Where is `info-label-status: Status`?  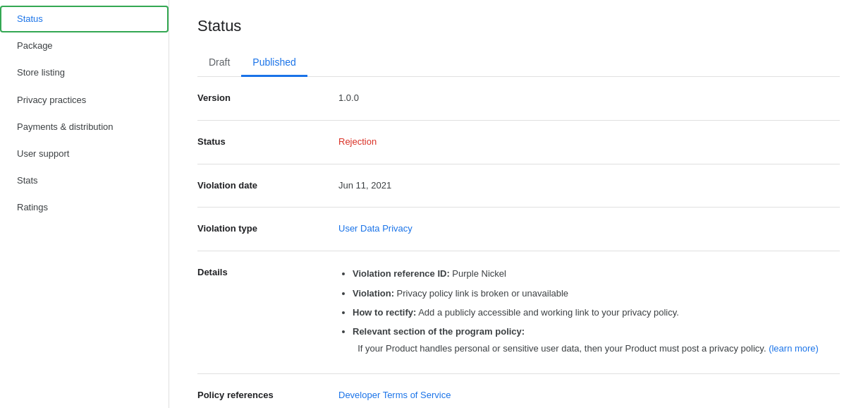
info-label-status: Status is located at coordinates (268, 141).